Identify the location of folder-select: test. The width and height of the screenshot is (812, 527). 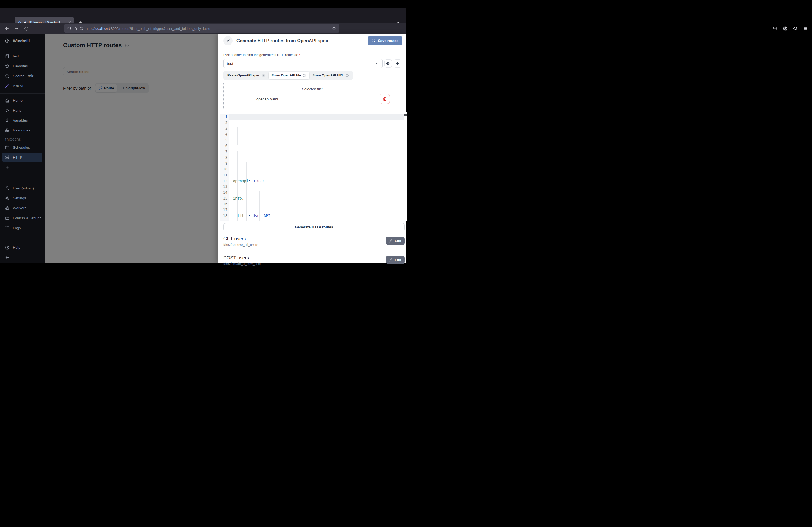
(303, 63).